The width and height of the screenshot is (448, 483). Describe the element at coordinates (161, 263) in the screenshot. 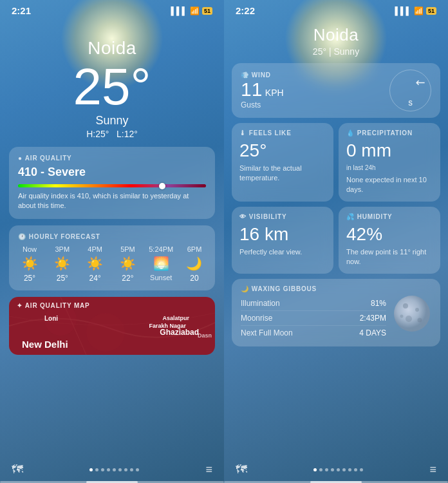

I see `hour-icon-sunset: 🌅` at that location.